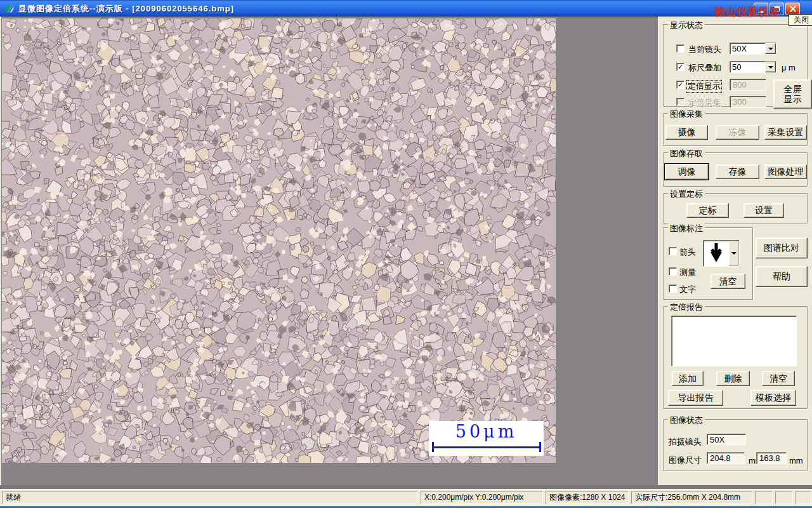  Describe the element at coordinates (716, 253) in the screenshot. I see `down-arrow-icon` at that location.